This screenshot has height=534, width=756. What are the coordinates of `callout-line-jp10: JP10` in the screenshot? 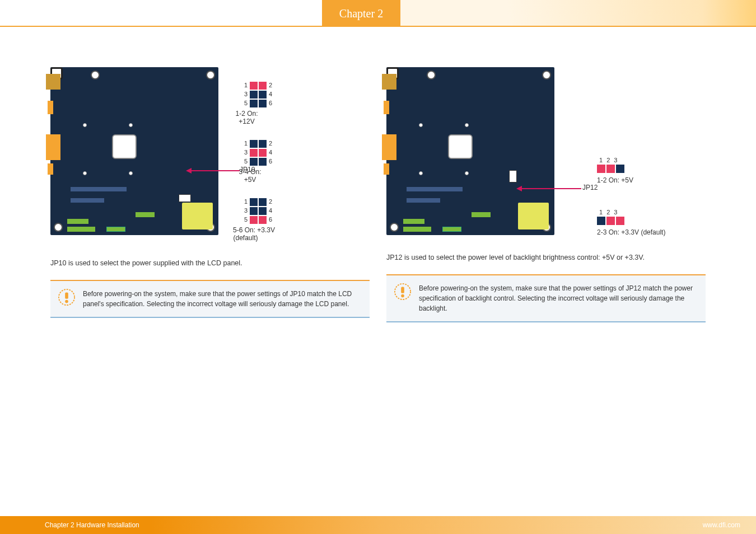 It's located at (234, 151).